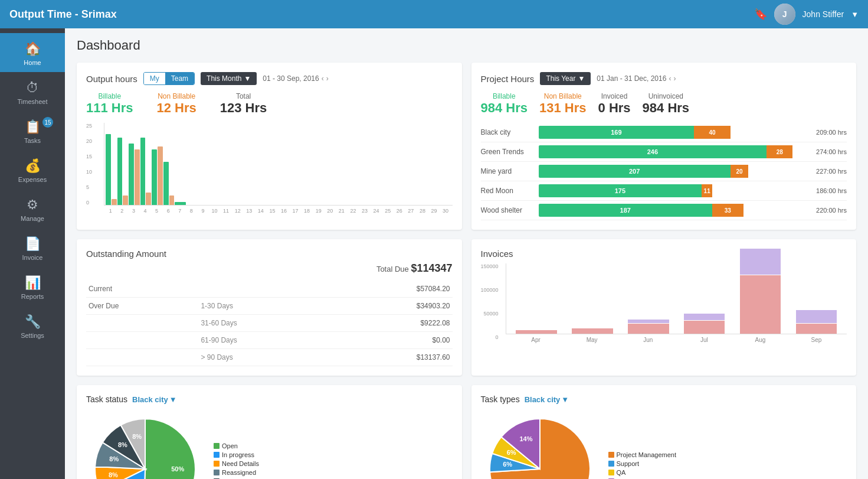 The image size is (868, 479). Describe the element at coordinates (169, 211) in the screenshot. I see `bar-label-6: 6` at that location.